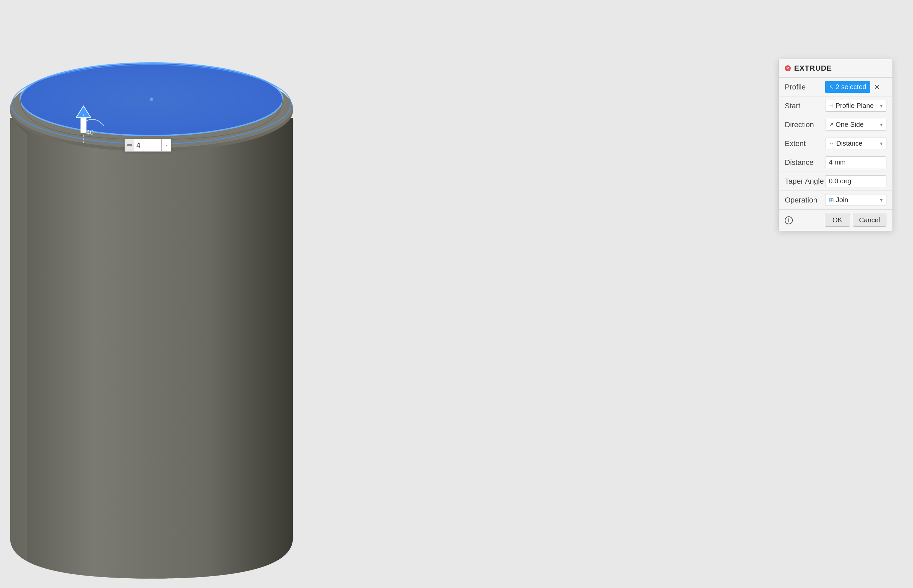  What do you see at coordinates (831, 124) in the screenshot?
I see `one-side-icon: ↗` at bounding box center [831, 124].